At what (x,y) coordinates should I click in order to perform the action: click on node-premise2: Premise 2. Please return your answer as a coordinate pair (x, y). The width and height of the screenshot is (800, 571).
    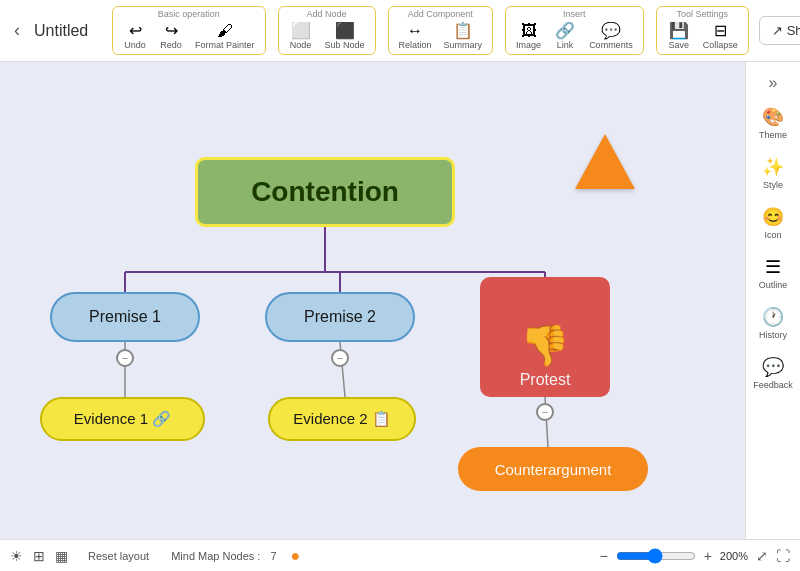
    Looking at the image, I should click on (340, 317).